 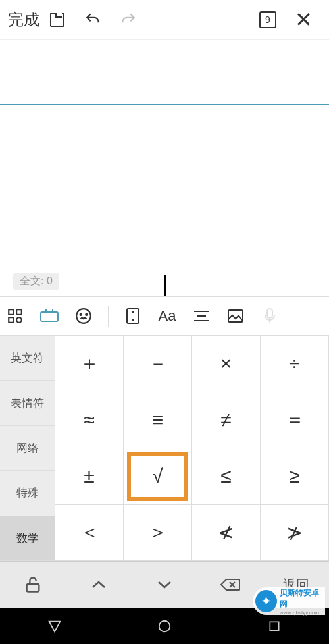 What do you see at coordinates (93, 20) in the screenshot?
I see `undo-button` at bounding box center [93, 20].